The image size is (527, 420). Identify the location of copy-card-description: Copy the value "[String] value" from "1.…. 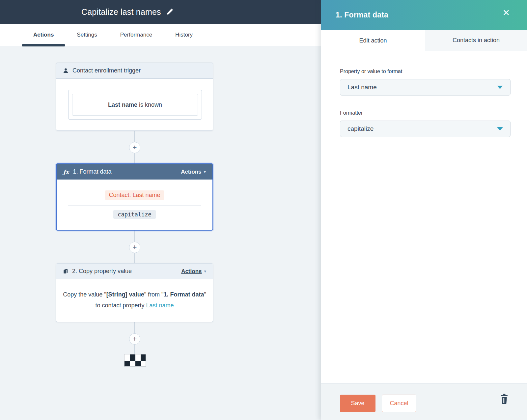
(135, 300).